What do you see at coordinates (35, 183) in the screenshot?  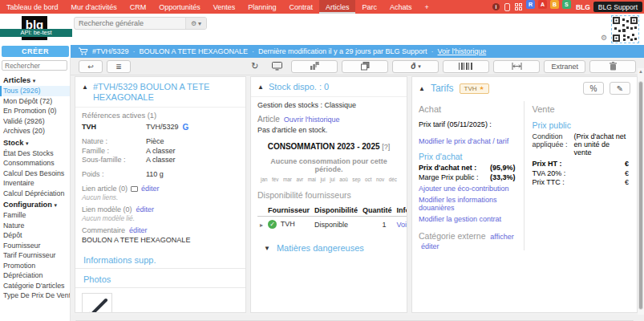 I see `sidebar-item-inventaire: Inventaire` at bounding box center [35, 183].